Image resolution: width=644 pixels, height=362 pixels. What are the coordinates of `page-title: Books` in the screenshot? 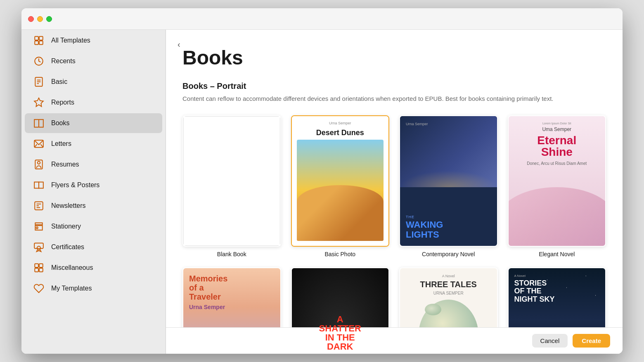 It's located at (394, 55).